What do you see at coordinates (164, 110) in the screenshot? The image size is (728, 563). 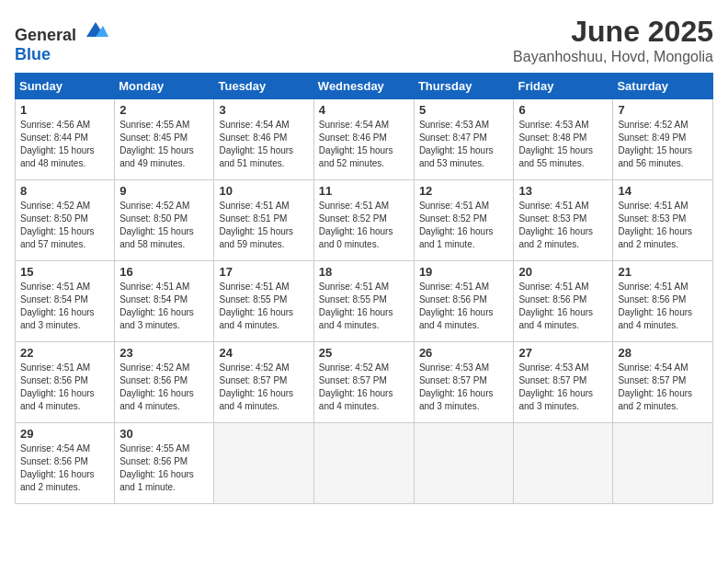 I see `day-number: 2` at bounding box center [164, 110].